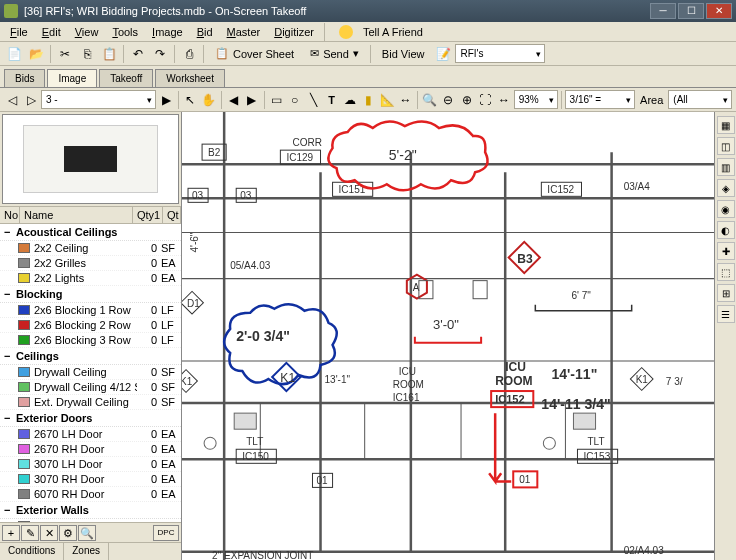  I want to click on prev-page-button: ◁, so click(13, 100).